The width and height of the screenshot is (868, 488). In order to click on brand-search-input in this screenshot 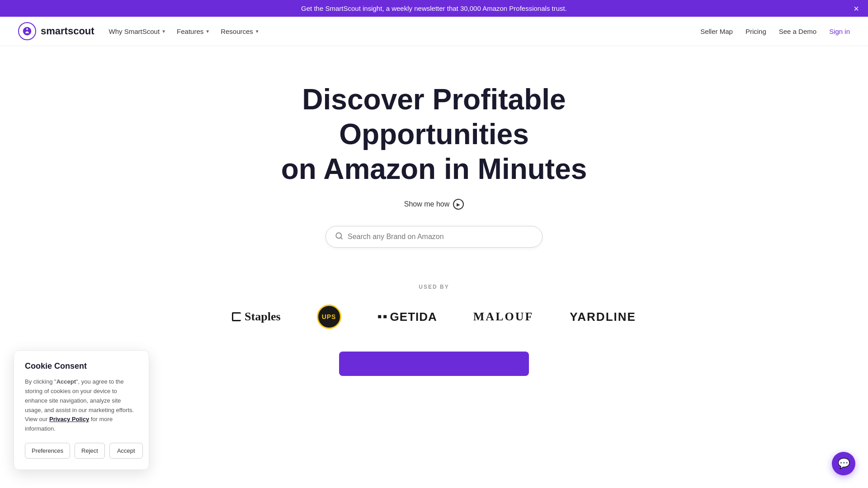, I will do `click(440, 237)`.